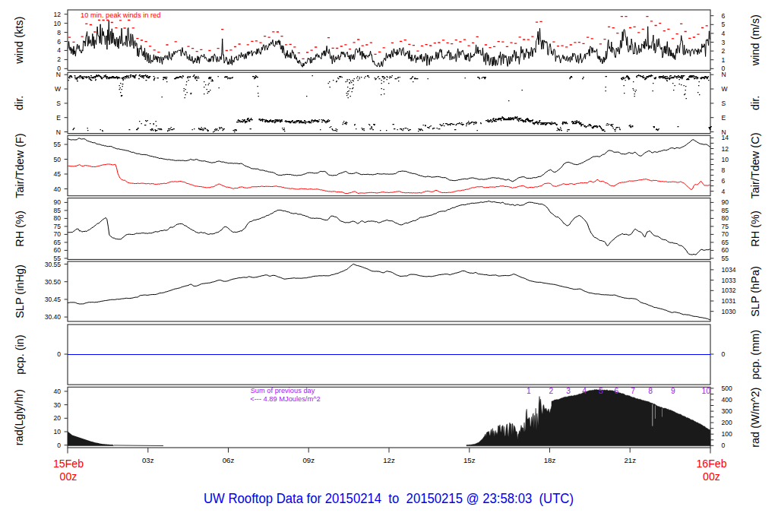 Image resolution: width=778 pixels, height=532 pixels. What do you see at coordinates (389, 461) in the screenshot?
I see `svg-text: 12z` at bounding box center [389, 461].